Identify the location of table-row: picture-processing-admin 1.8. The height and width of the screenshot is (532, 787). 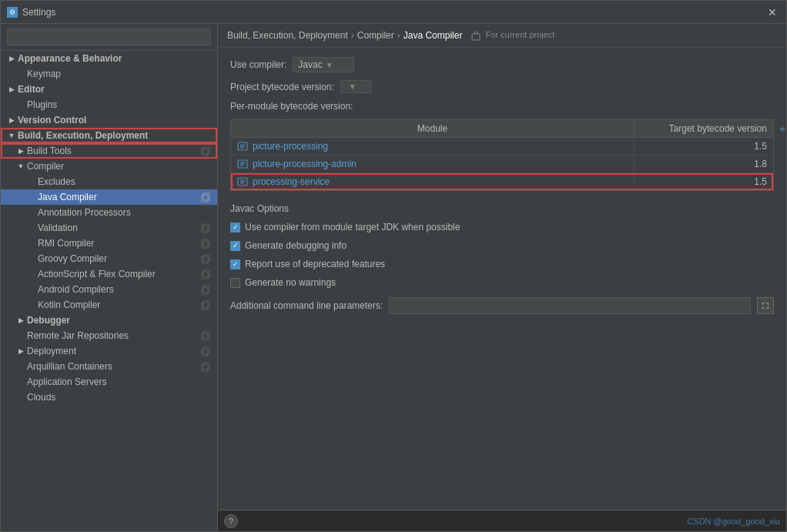
(502, 165).